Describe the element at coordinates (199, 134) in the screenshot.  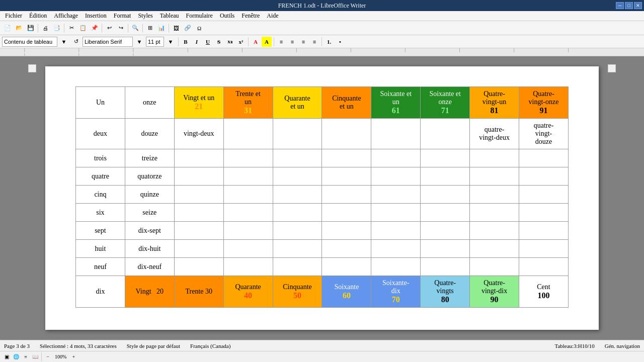
I see `table-cell: vingt-deux` at that location.